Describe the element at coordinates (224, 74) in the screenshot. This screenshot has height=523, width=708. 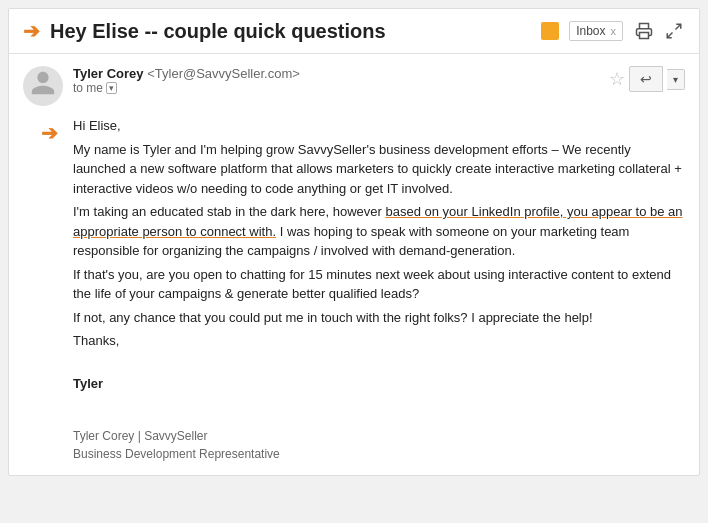
I see `sender-email: <Tyler@SavvySeller.com>` at that location.